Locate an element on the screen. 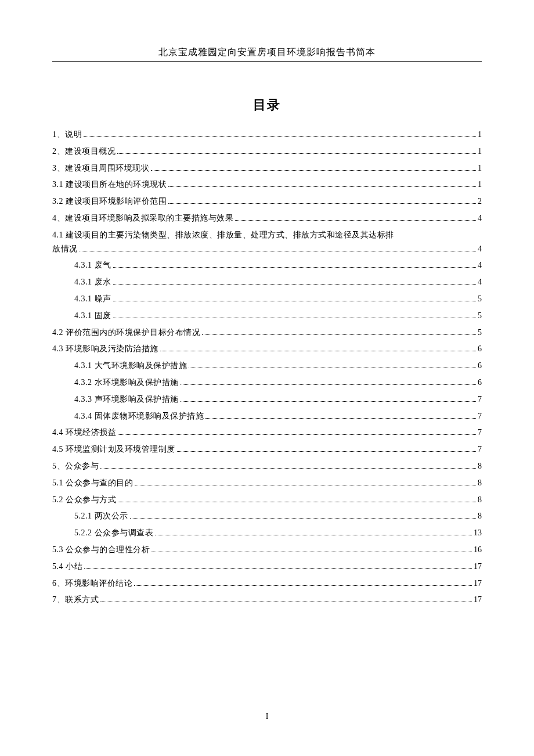  toc-page-number: 13 is located at coordinates (478, 533).